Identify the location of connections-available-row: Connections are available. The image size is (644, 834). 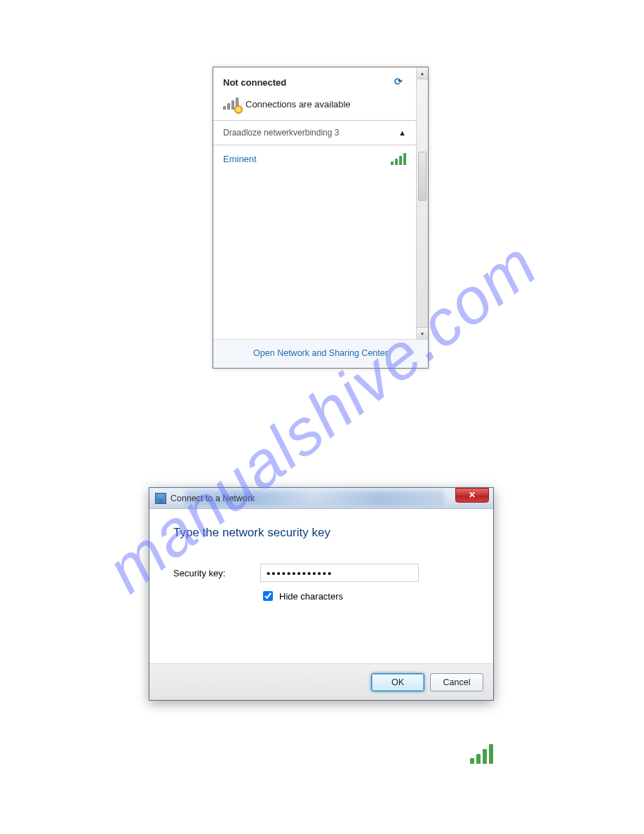
(314, 107).